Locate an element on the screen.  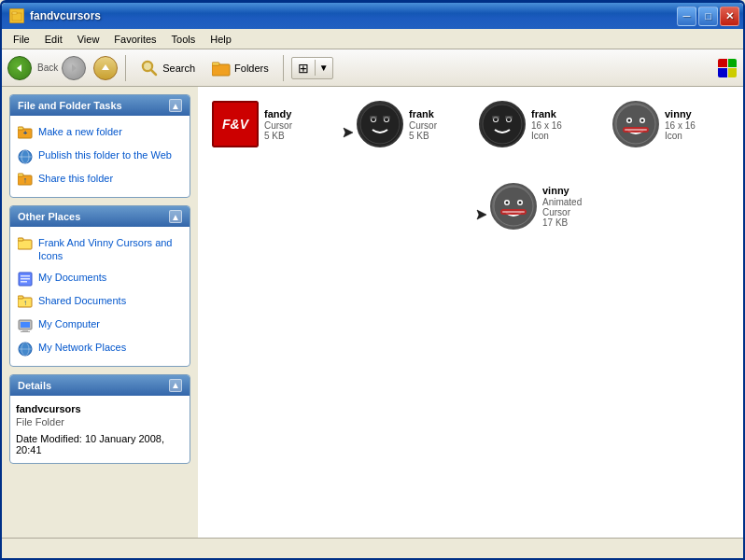
file-item-vinny-icon-inner: vinny 16 x 16 Icon is located at coordinates (670, 124).